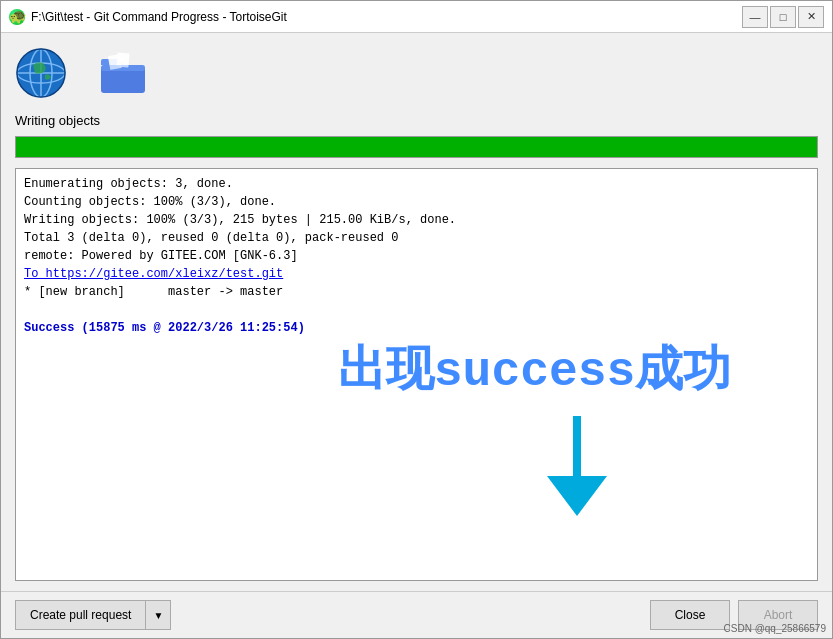 Image resolution: width=833 pixels, height=639 pixels. Describe the element at coordinates (416, 614) in the screenshot. I see `bottom-bar: Create pull request ▼ Close Abort` at that location.